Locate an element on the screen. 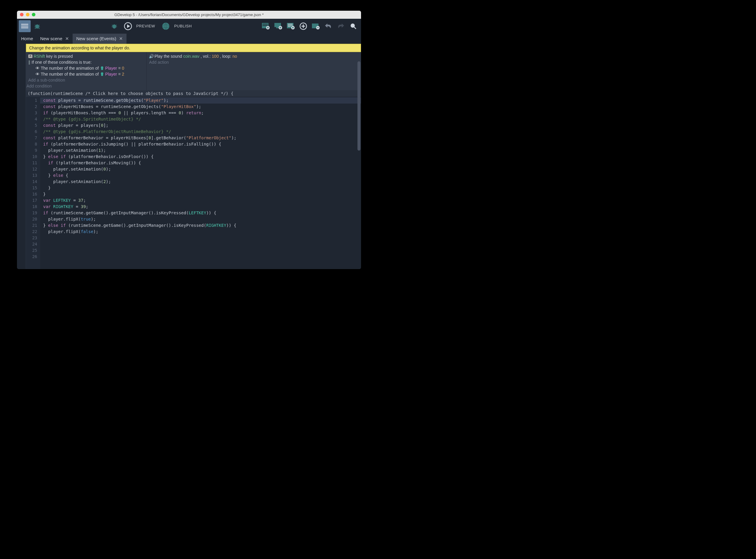  value: 2 is located at coordinates (123, 74).